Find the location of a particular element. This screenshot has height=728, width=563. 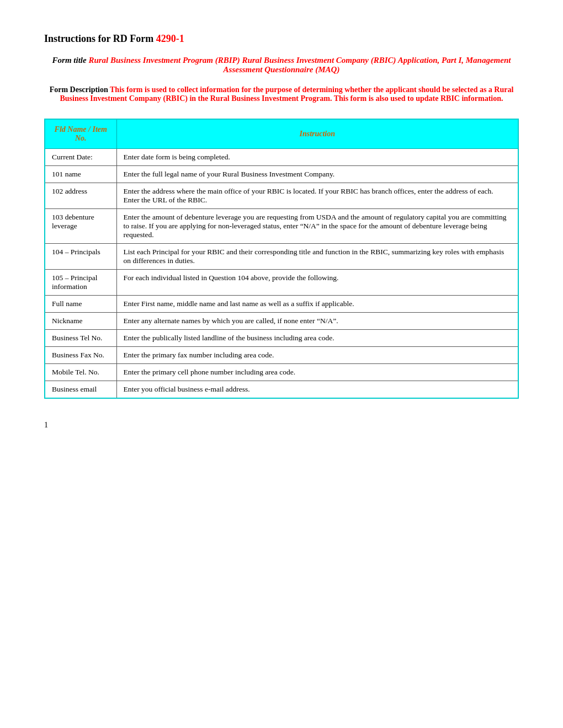

col1-header: Fld Name / Item No. is located at coordinates (81, 134).